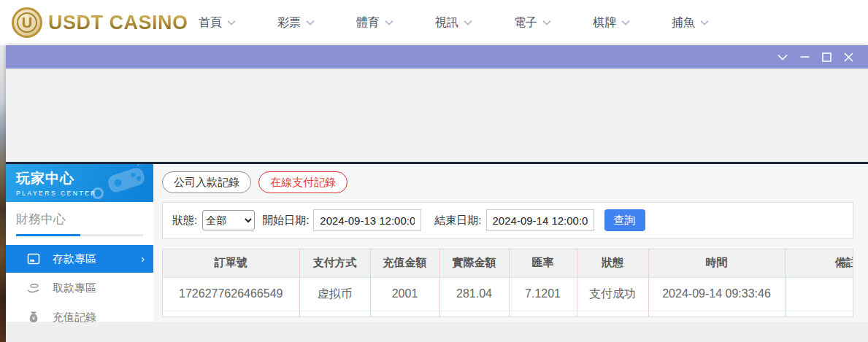 This screenshot has height=342, width=868. Describe the element at coordinates (508, 314) in the screenshot. I see `table-row-partial` at that location.